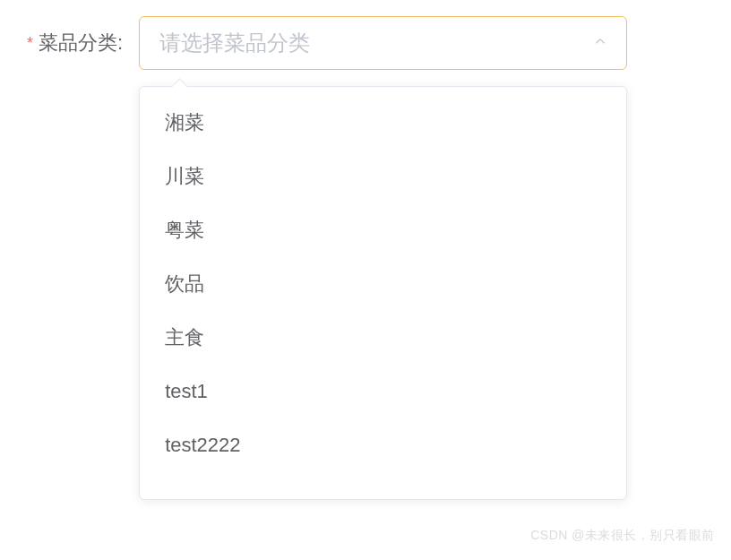 Image resolution: width=731 pixels, height=560 pixels. What do you see at coordinates (383, 177) in the screenshot?
I see `dropdown-option: 川菜` at bounding box center [383, 177].